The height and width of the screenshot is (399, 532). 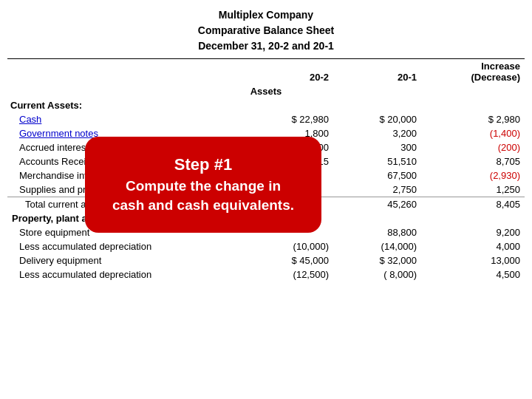 What do you see at coordinates (377, 275) in the screenshot?
I see `row-val201: ( 8,000)` at bounding box center [377, 275].